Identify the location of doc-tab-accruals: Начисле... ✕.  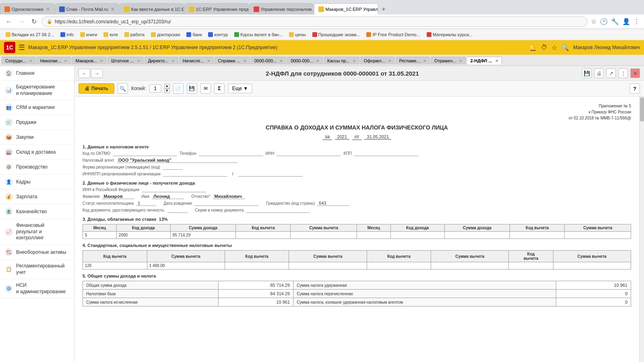
(196, 60).